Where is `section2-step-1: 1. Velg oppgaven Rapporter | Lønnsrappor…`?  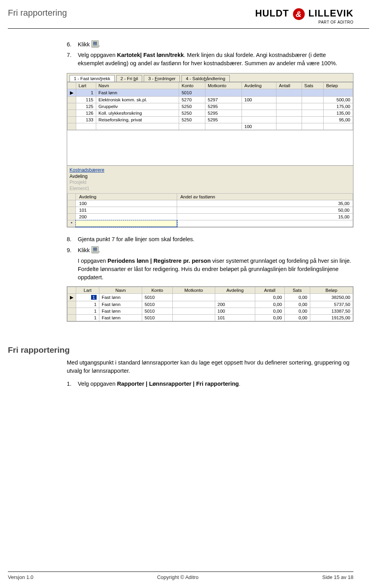
section2-step-1: 1. Velg oppgaven Rapporter | Lønnsrappor… is located at coordinates (210, 384).